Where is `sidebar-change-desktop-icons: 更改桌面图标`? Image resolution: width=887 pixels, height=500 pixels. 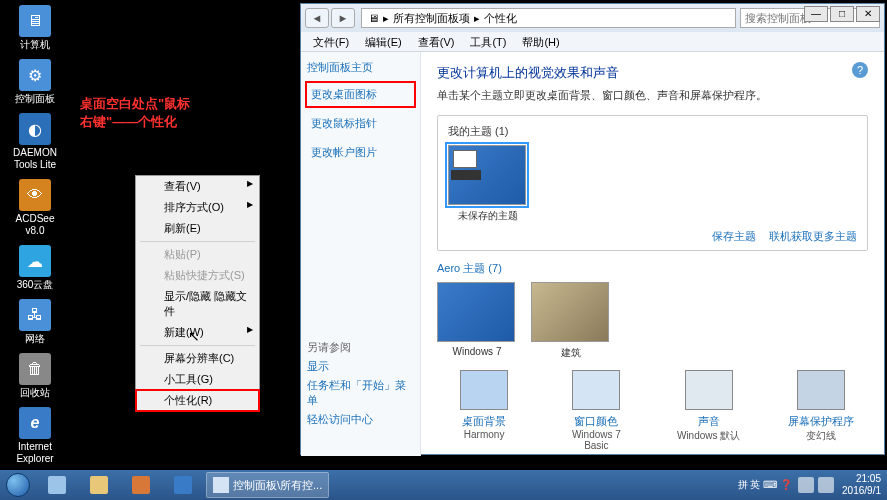 sidebar-change-desktop-icons: 更改桌面图标 is located at coordinates (360, 94).